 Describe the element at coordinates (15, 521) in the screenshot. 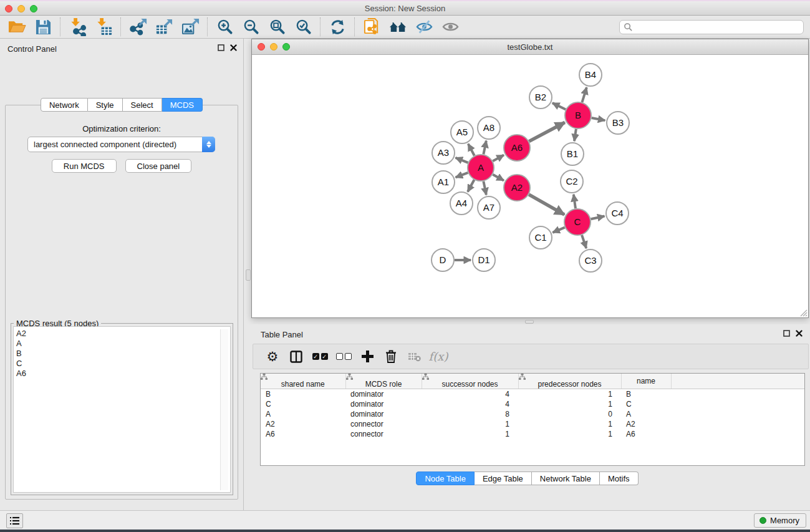

I see `show-panels-button` at that location.